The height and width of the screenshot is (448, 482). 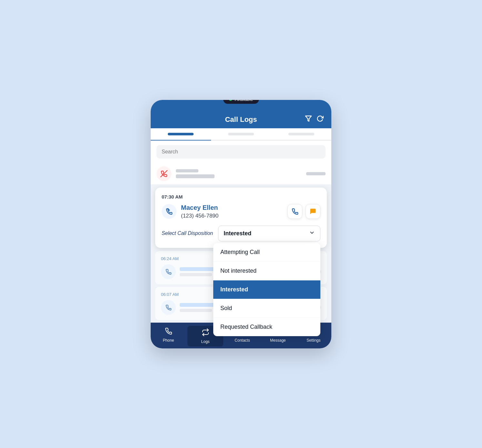 What do you see at coordinates (267, 308) in the screenshot?
I see `dropdown-item-sold: Sold` at bounding box center [267, 308].